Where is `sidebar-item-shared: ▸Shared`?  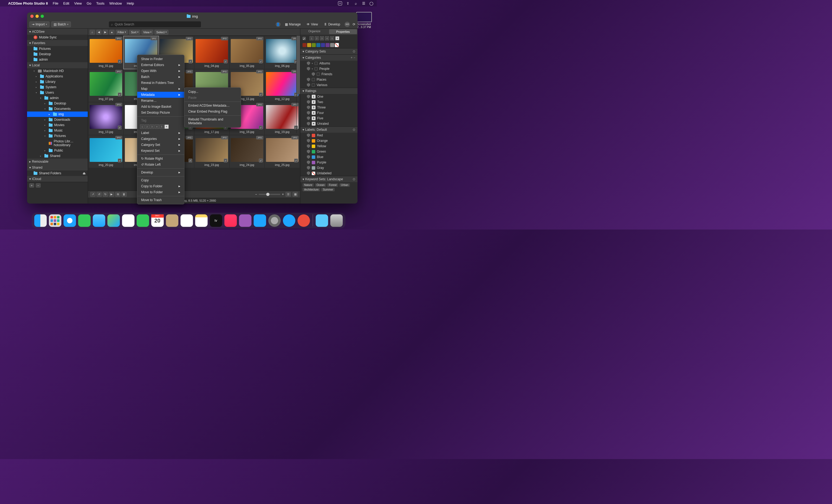
sidebar-item-shared: ▸Shared is located at coordinates (57, 156).